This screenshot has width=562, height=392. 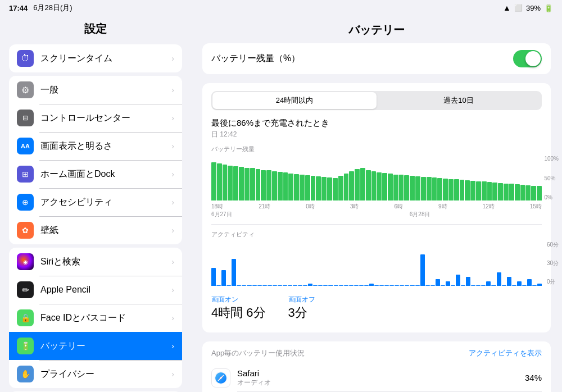 I want to click on activity-link: アクティビティを表示, so click(x=505, y=353).